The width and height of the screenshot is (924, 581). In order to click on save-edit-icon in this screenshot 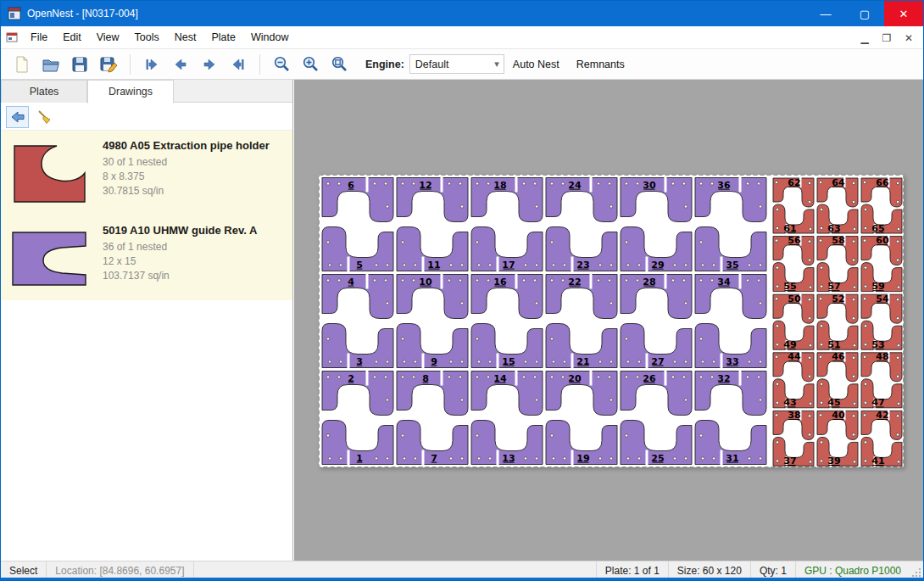, I will do `click(109, 64)`.